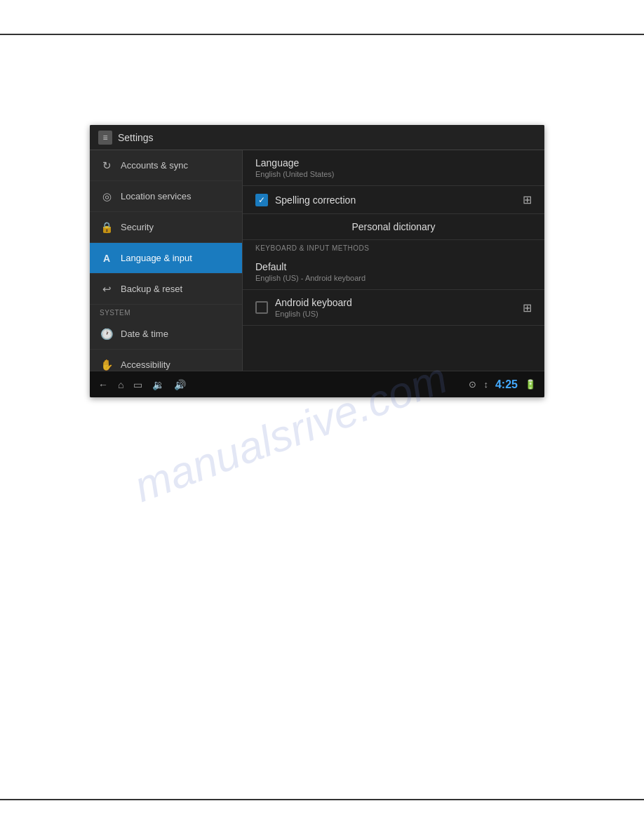 The image size is (644, 834). What do you see at coordinates (180, 385) in the screenshot?
I see `volume-up-icon: 🔊` at bounding box center [180, 385].